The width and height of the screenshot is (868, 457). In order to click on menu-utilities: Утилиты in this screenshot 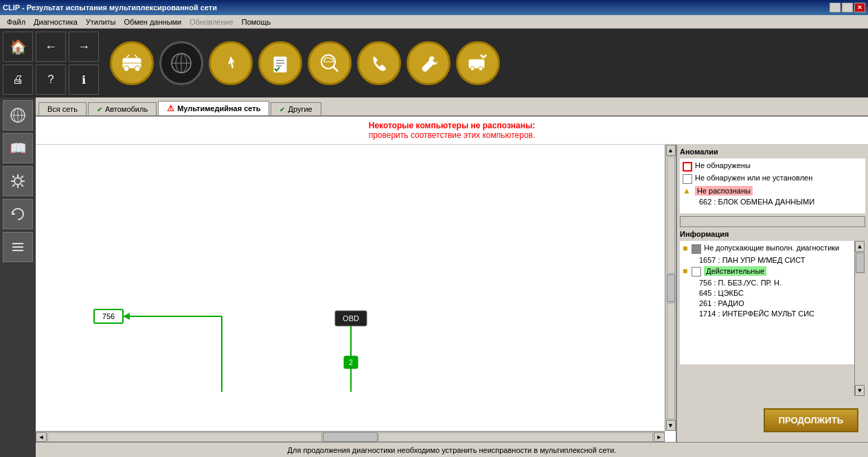, I will do `click(101, 22)`.